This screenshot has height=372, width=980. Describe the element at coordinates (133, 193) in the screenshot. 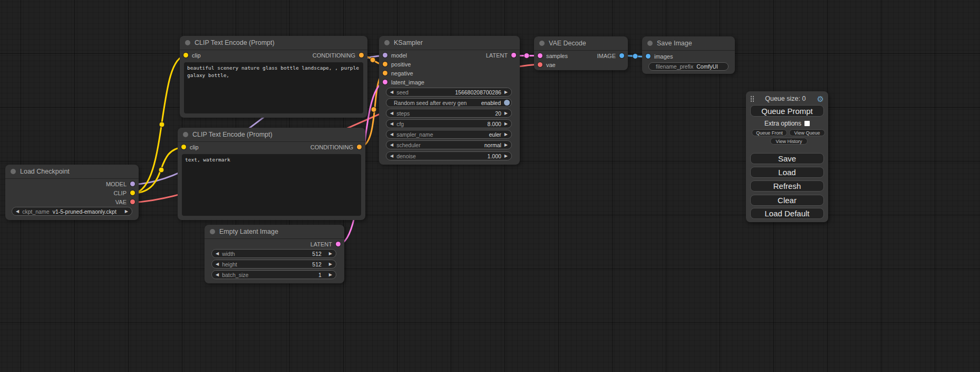

I see `output-slot-clip` at that location.